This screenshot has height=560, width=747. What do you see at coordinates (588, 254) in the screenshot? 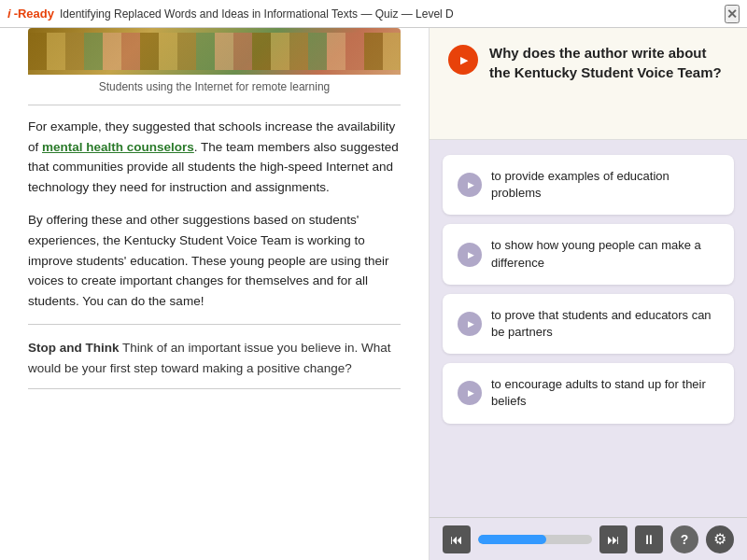
I see `answer-option-b: to show how young people can make a diff…` at bounding box center [588, 254].